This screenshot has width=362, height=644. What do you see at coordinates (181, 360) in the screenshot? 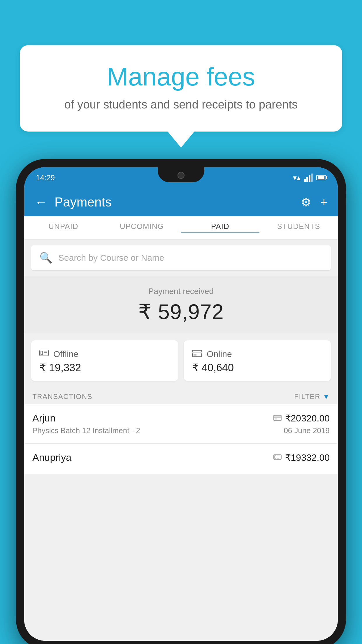
I see `payment-cards-row: Offline ₹ 19,332 Onli` at bounding box center [181, 360].